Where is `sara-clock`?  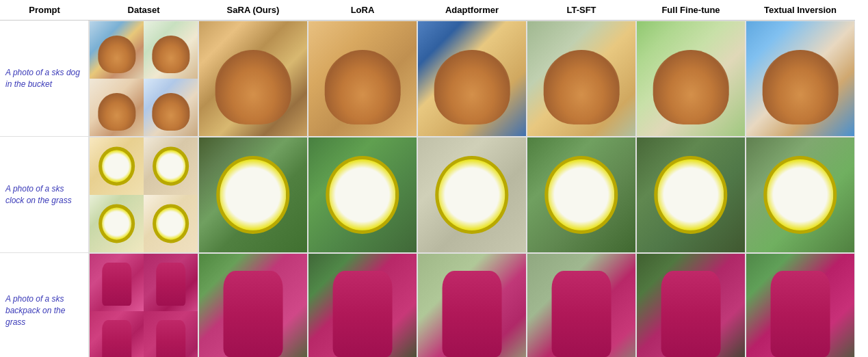
sara-clock is located at coordinates (253, 195).